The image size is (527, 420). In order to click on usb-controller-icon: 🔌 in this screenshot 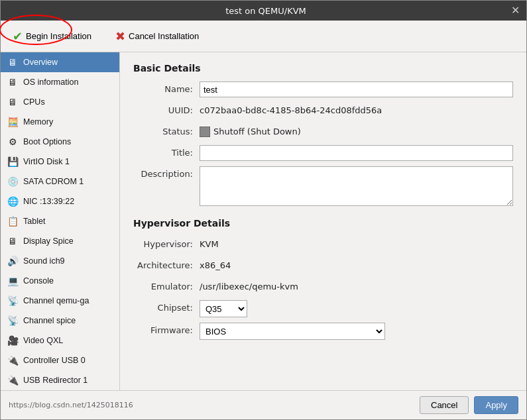, I will do `click(13, 360)`.